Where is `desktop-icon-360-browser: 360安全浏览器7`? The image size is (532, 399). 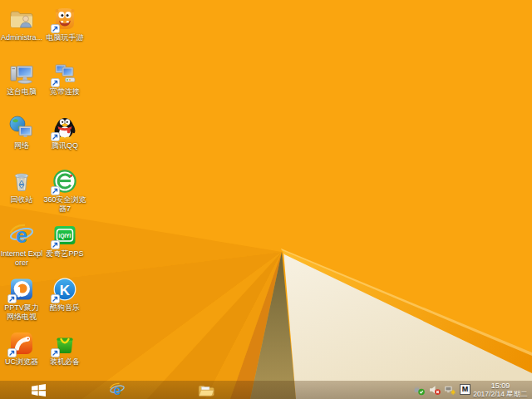
desktop-icon-360-browser: 360安全浏览器7 is located at coordinates (65, 195).